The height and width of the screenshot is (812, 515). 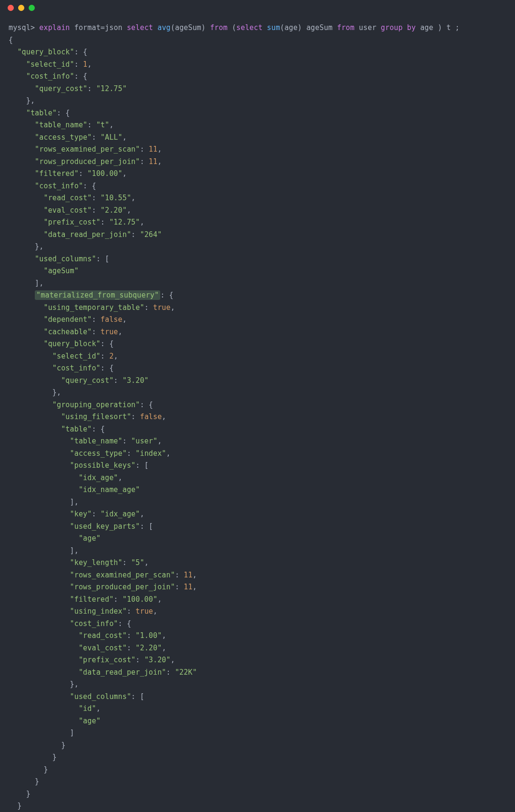 I want to click on json-key-query-block-table-materialized-from-subquery-query-block-cost-info-query-cost: "query_cost", so click(x=87, y=380).